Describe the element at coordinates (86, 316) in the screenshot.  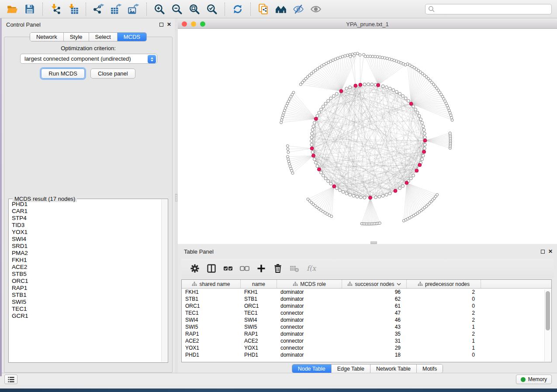
I see `mcds-result-item: GCR1` at that location.